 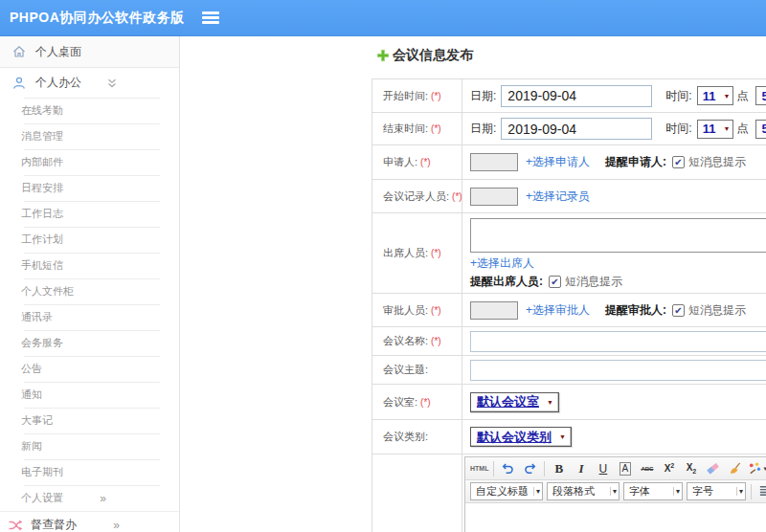 I want to click on applicant-sms-checkbox: ✔, so click(x=678, y=163).